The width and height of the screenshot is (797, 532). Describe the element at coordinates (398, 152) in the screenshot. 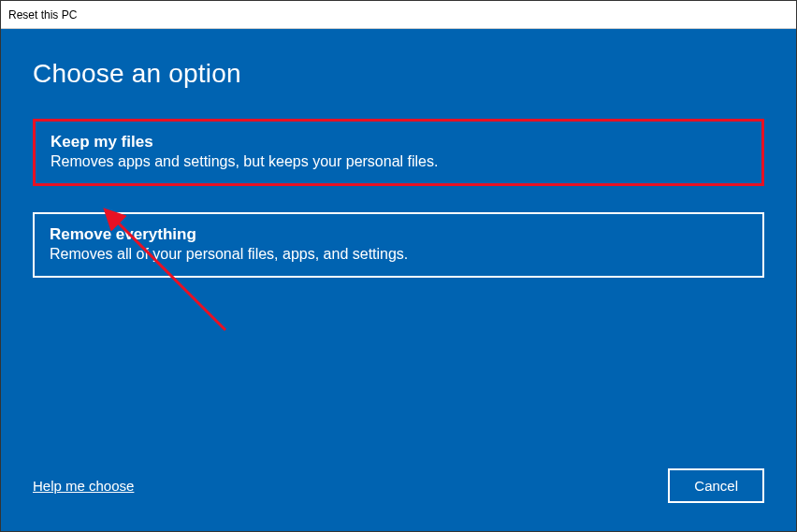

I see `option-keep-my-files: Keep my files Removes apps and settings,…` at that location.